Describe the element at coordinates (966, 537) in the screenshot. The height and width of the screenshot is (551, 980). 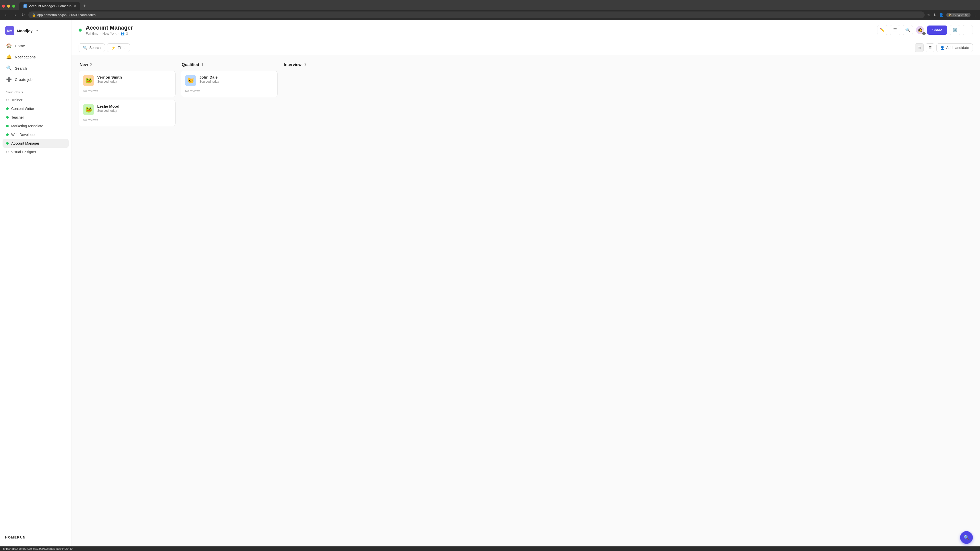
I see `chat-icon: 🔍` at that location.